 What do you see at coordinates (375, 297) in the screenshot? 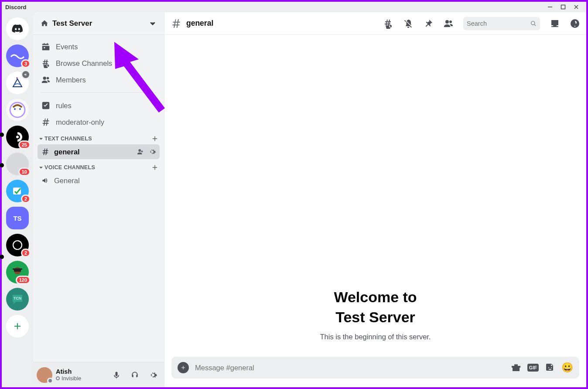
I see `welcome-line1: Welcome to` at bounding box center [375, 297].